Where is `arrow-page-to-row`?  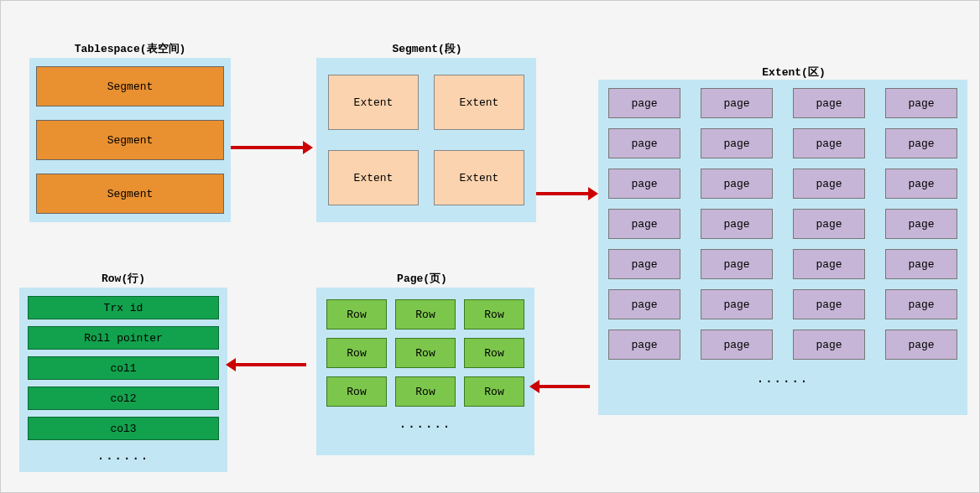 arrow-page-to-row is located at coordinates (270, 365).